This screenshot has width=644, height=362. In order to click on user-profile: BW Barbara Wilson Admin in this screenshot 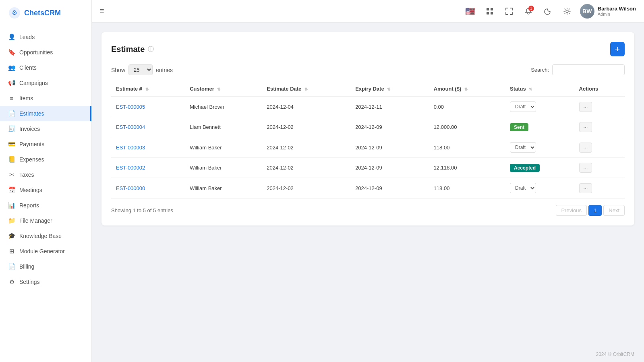, I will do `click(608, 11)`.